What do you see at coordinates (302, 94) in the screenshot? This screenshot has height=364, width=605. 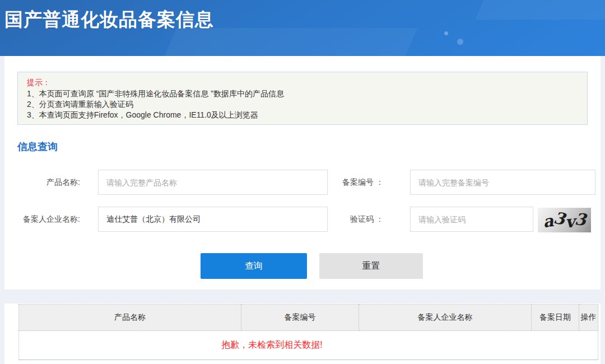 I see `tips-item-1: 1、本页面可查询原 “国产非特殊用途化妆品备案信息 ”数据库中的产品信息` at bounding box center [302, 94].